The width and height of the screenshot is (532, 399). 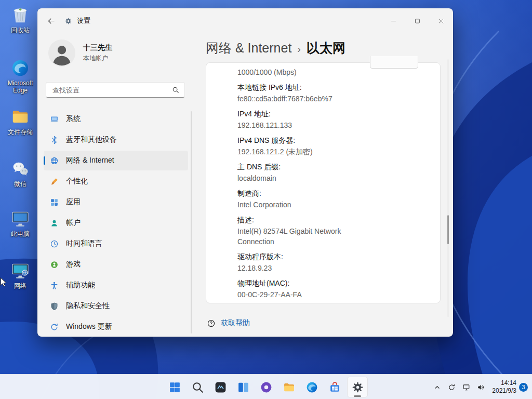 I want to click on this-pc-icon, so click(x=20, y=219).